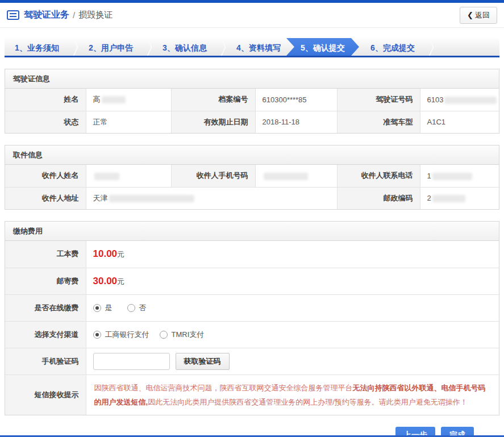 The height and width of the screenshot is (437, 504). I want to click on postcode-value: 2, so click(459, 198).